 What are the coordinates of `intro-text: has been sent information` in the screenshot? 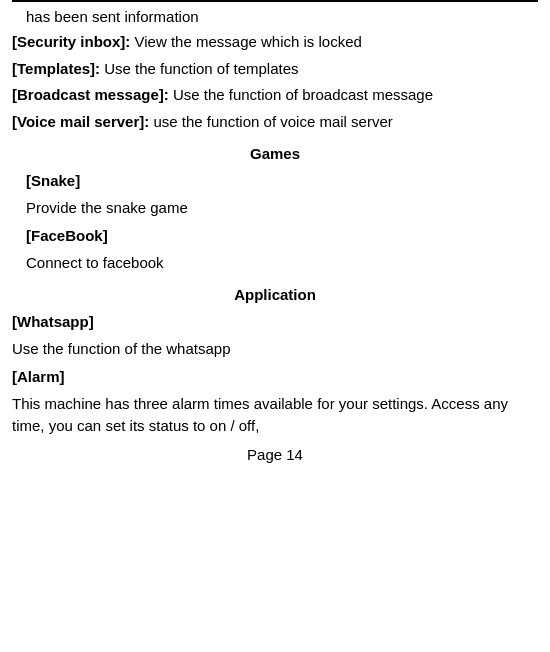 It's located at (112, 16).